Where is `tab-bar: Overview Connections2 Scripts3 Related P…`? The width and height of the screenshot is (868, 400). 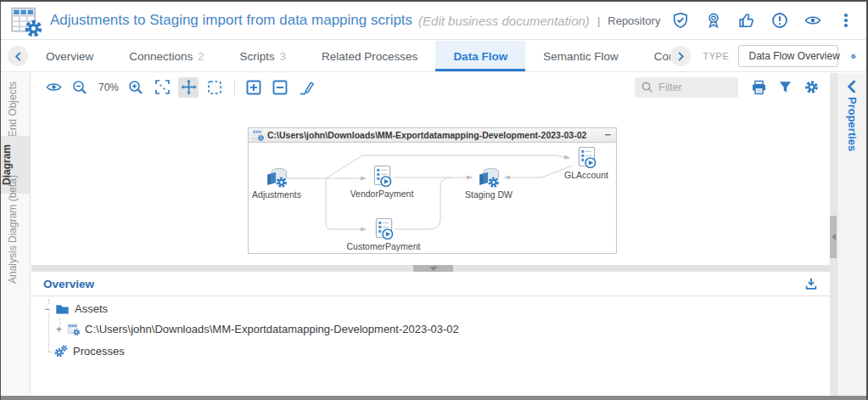 tab-bar: Overview Connections2 Scripts3 Related P… is located at coordinates (434, 56).